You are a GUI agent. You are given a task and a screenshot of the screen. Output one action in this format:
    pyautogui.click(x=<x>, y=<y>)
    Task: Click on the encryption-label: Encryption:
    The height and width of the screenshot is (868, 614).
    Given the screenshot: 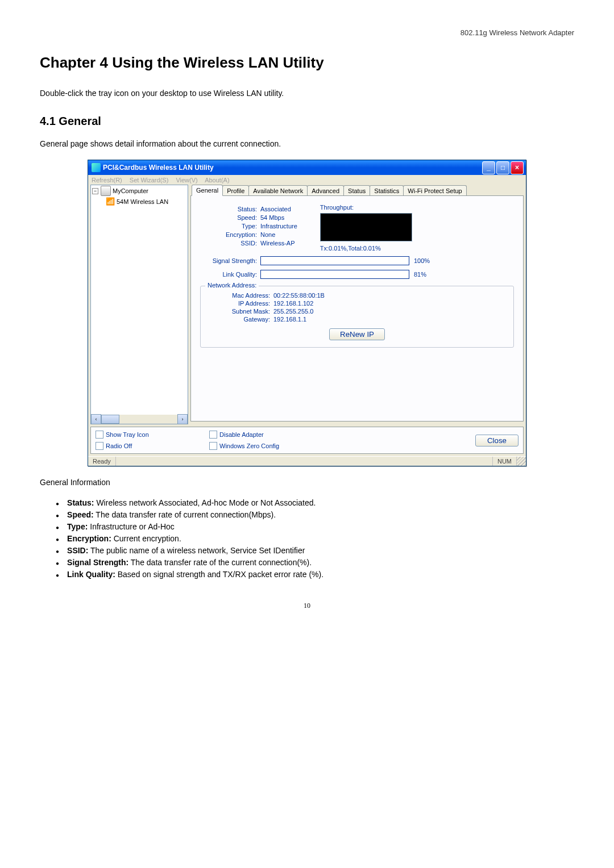 What is the action you would take?
    pyautogui.click(x=229, y=235)
    